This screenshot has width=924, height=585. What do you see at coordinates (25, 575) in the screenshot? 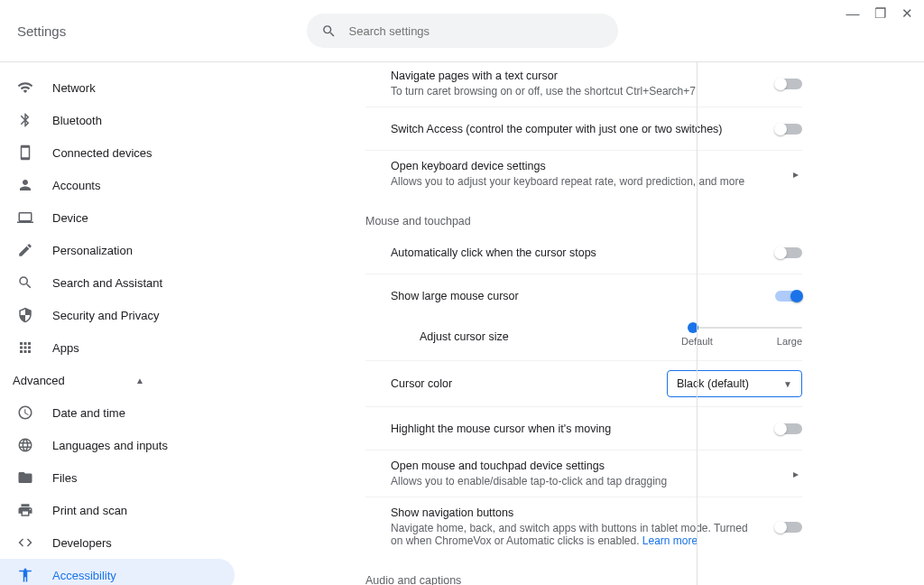
I see `accessibility-icon` at bounding box center [25, 575].